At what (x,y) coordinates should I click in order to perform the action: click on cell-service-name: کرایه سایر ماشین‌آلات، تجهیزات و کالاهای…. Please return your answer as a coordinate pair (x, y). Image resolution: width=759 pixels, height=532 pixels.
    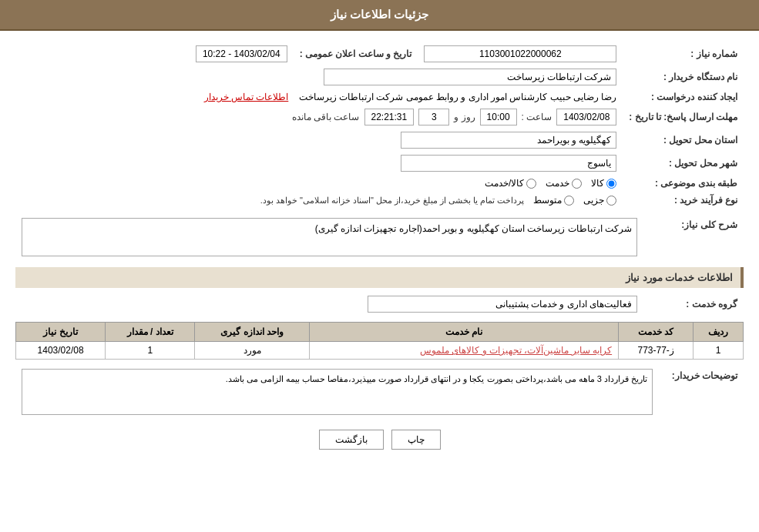
    Looking at the image, I should click on (464, 351).